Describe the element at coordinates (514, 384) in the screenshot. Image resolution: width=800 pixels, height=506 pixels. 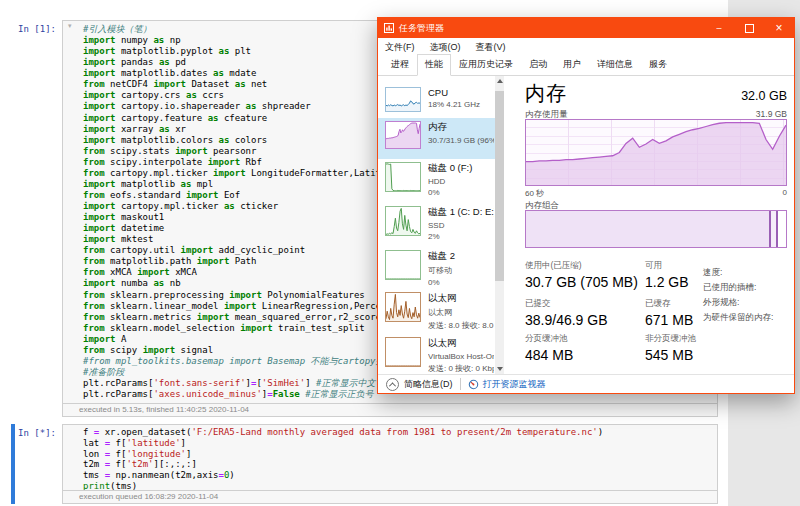
I see `resource-monitor-link: 打开资源监视器` at that location.